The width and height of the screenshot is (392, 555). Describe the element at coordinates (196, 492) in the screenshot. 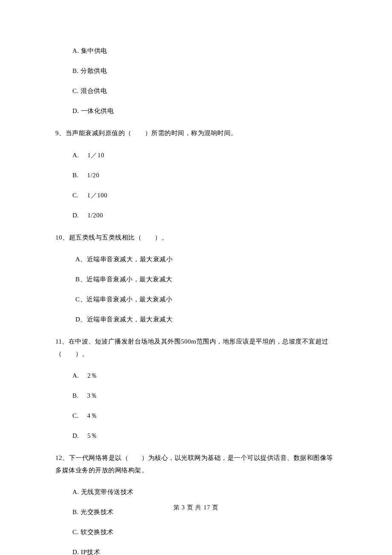

I see `q12-option-a: A. 无线宽带传送技术` at that location.